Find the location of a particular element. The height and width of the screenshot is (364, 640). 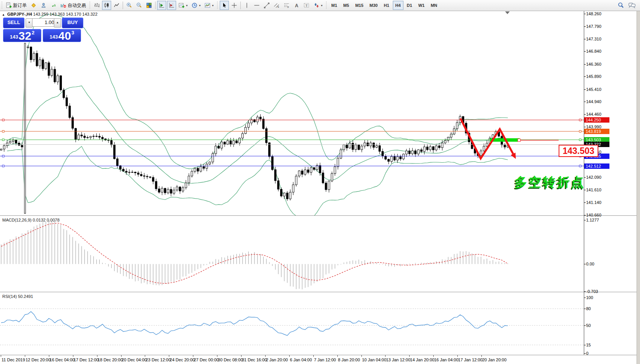

vertical-line-tool-button is located at coordinates (247, 5).